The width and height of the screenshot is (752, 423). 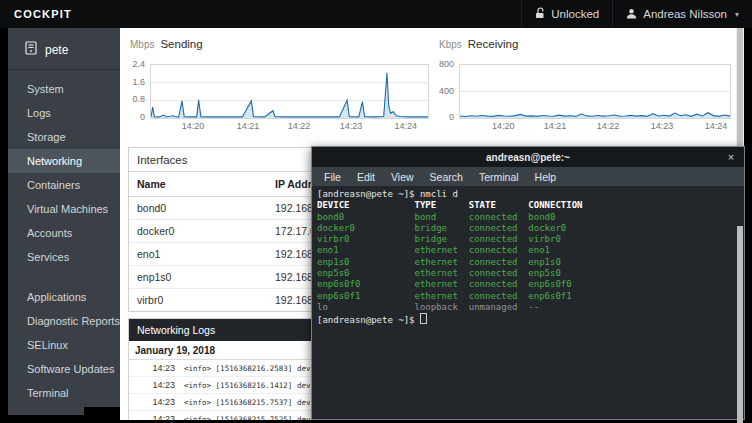 I want to click on chevron-down-icon: ▾, so click(x=737, y=14).